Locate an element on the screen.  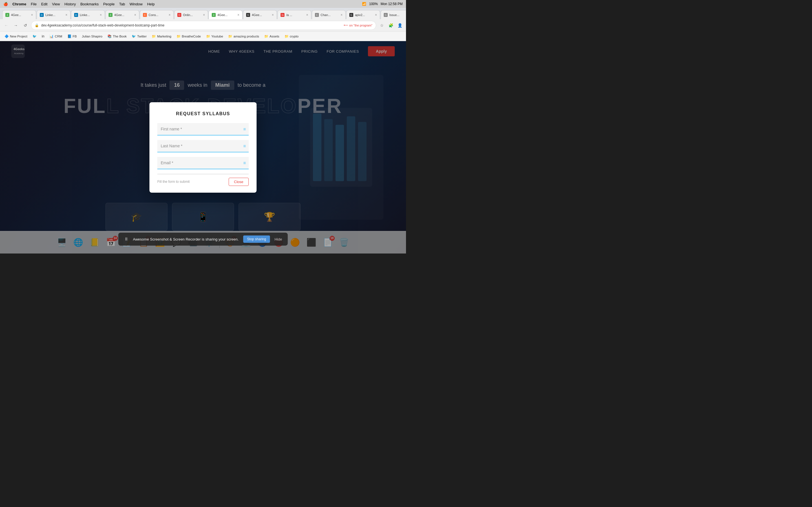
hide-button: Hide is located at coordinates (278, 239).